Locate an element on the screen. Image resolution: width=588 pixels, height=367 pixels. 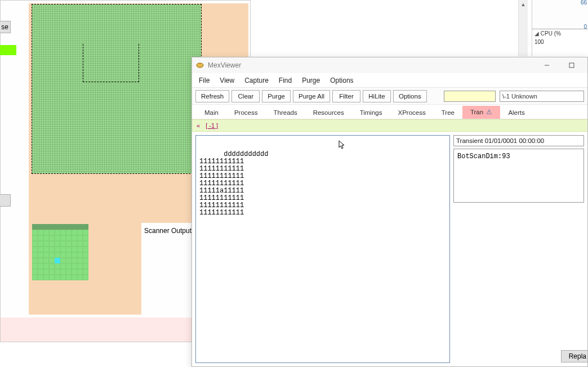
menu-find: Find is located at coordinates (285, 80).